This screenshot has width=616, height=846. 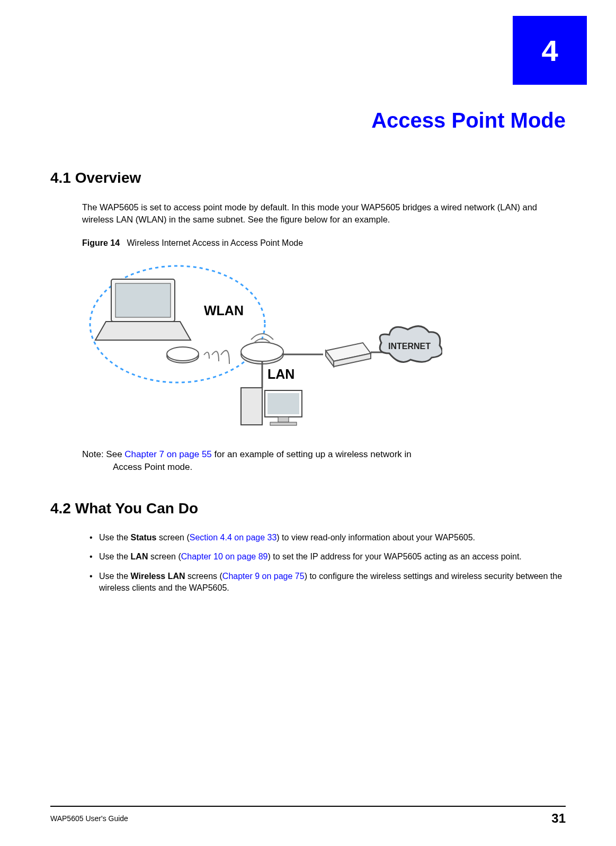 What do you see at coordinates (215, 243) in the screenshot?
I see `figure-caption-text: Wireless Internet Access in Access Point…` at bounding box center [215, 243].